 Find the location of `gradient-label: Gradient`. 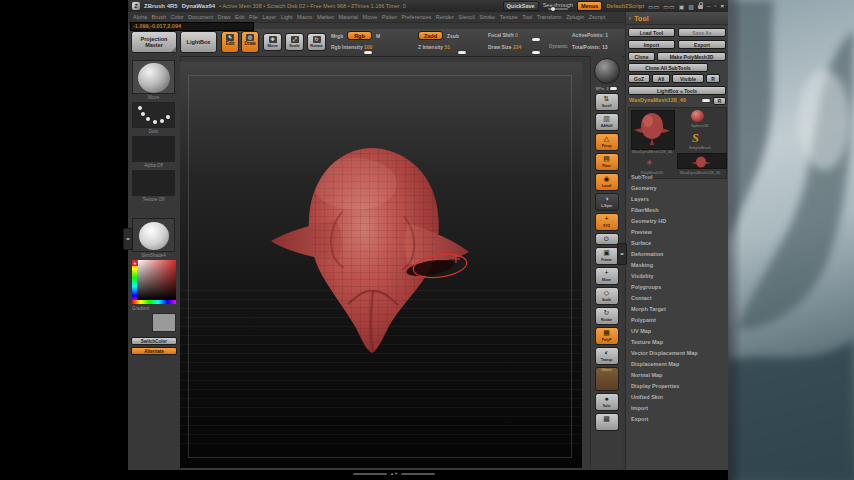

gradient-label: Gradient is located at coordinates (156, 308).